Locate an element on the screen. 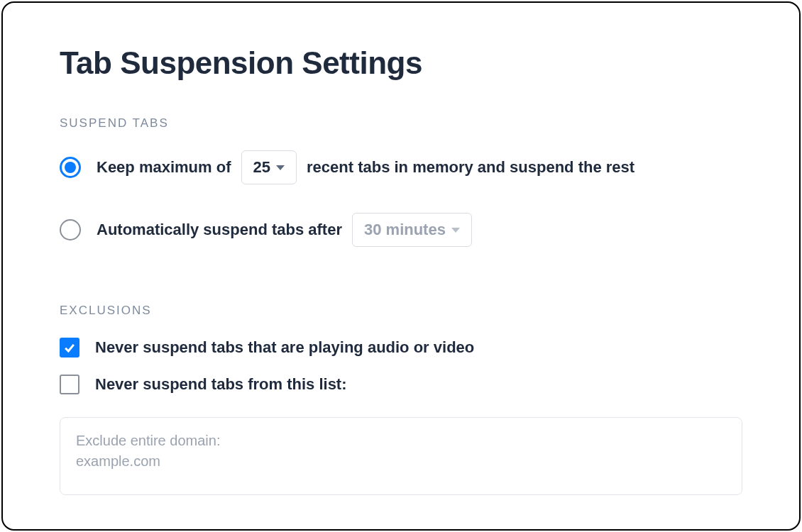 This screenshot has width=802, height=532. checkbox-never-suspend-list is located at coordinates (70, 384).